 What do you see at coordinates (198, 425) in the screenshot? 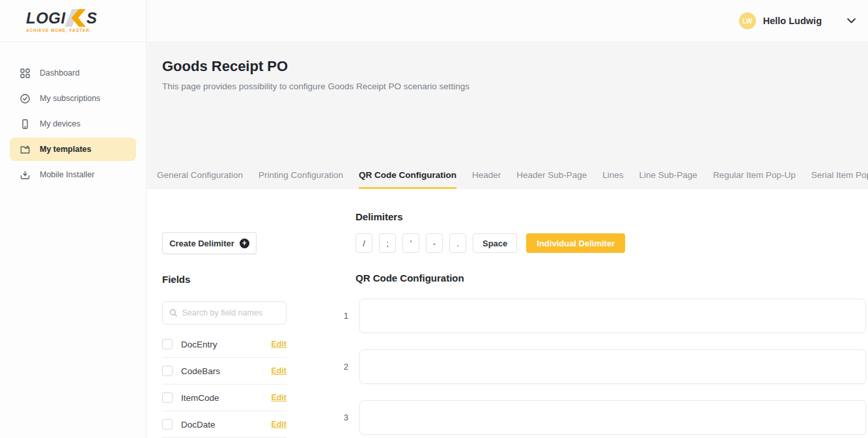
I see `field-name: DocDate` at bounding box center [198, 425].